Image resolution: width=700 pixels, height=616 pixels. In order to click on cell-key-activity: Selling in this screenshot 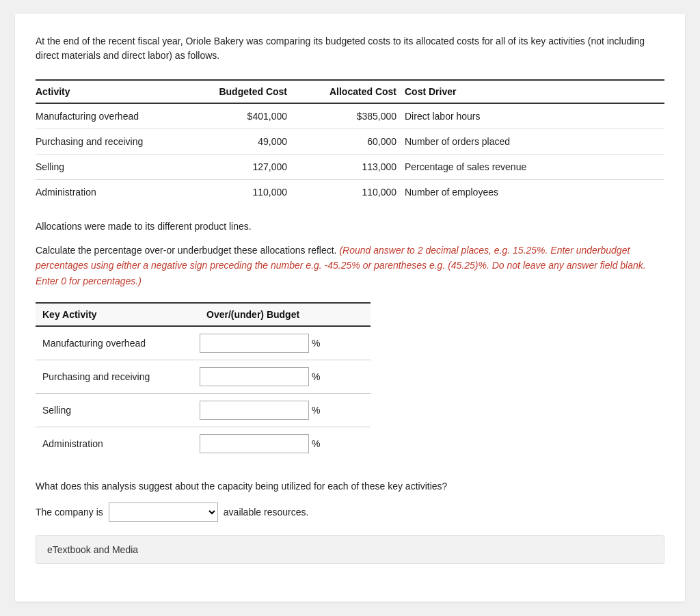, I will do `click(114, 410)`.